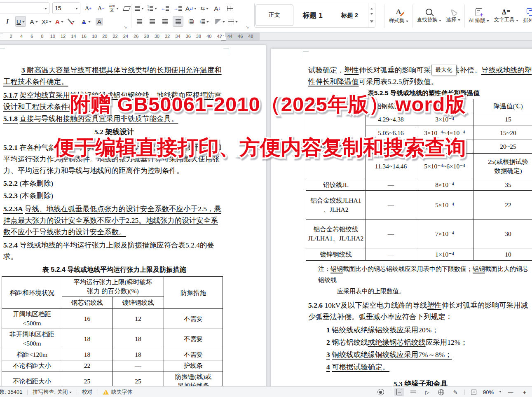  I want to click on font-name-combo: 体, so click(25, 8).